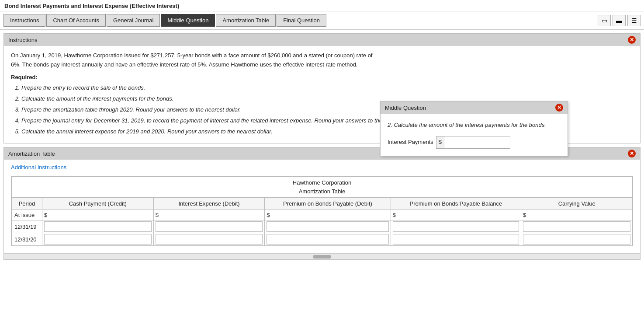 The width and height of the screenshot is (644, 325). Describe the element at coordinates (632, 40) in the screenshot. I see `instructions-close-button: ✕` at that location.